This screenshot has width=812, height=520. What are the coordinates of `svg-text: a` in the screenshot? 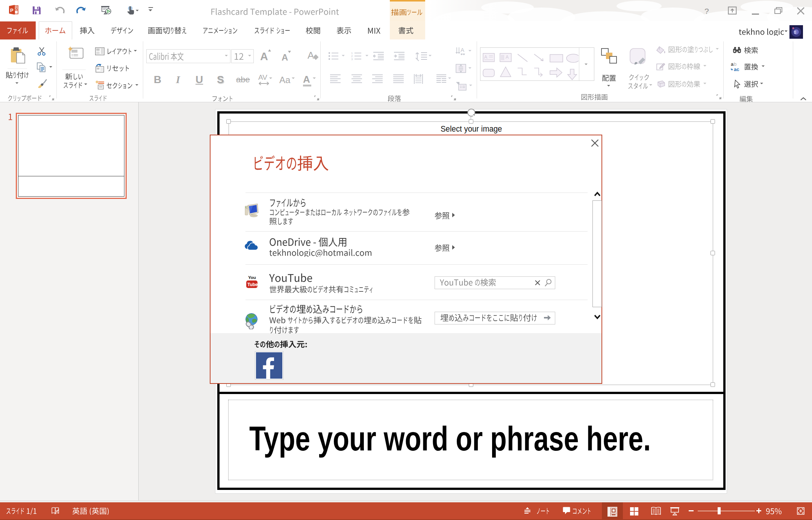 It's located at (732, 65).